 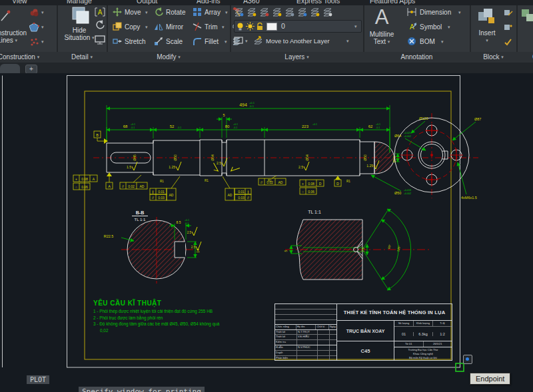 I want to click on point-spray-icon, so click(x=35, y=42).